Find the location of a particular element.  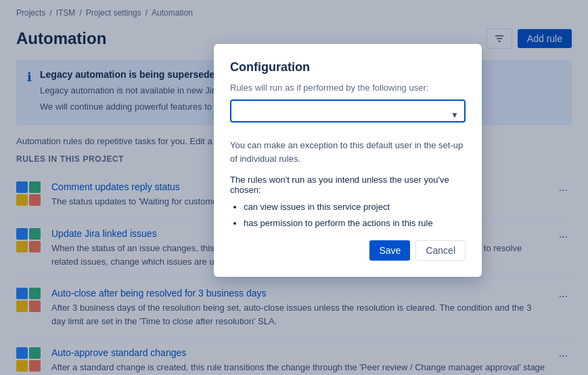

dialog-warning-title: The rules won't run as you intend unless… is located at coordinates (348, 185).